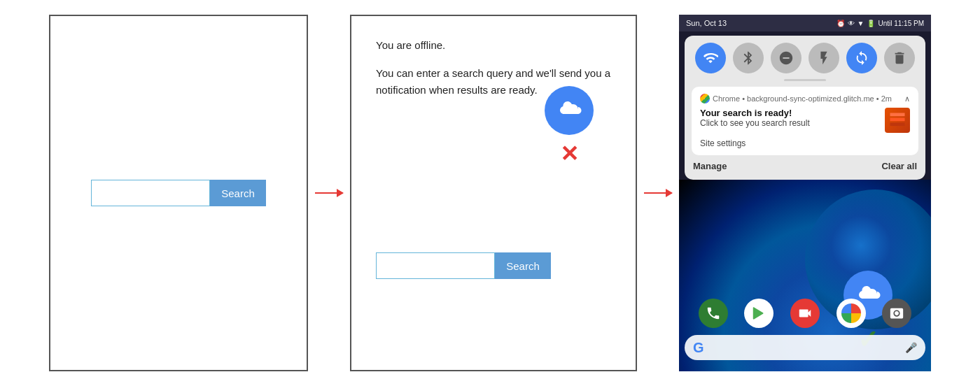  What do you see at coordinates (713, 313) in the screenshot?
I see `phone-icon` at bounding box center [713, 313].